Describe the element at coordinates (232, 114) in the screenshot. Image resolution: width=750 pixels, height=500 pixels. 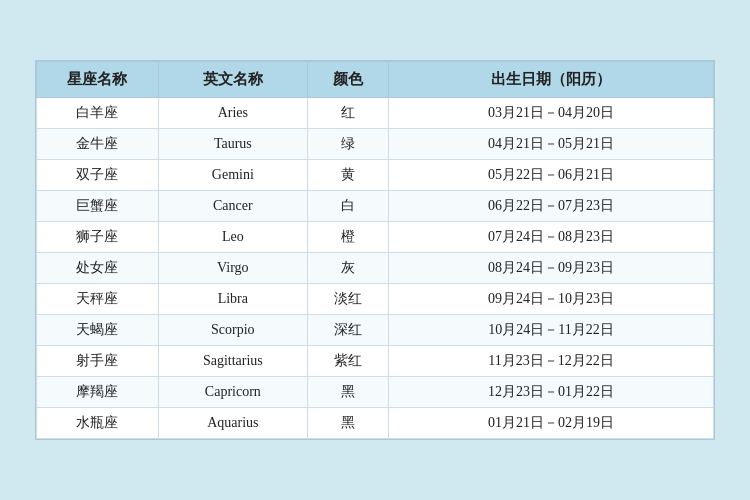
I see `cell-en: Aries` at that location.